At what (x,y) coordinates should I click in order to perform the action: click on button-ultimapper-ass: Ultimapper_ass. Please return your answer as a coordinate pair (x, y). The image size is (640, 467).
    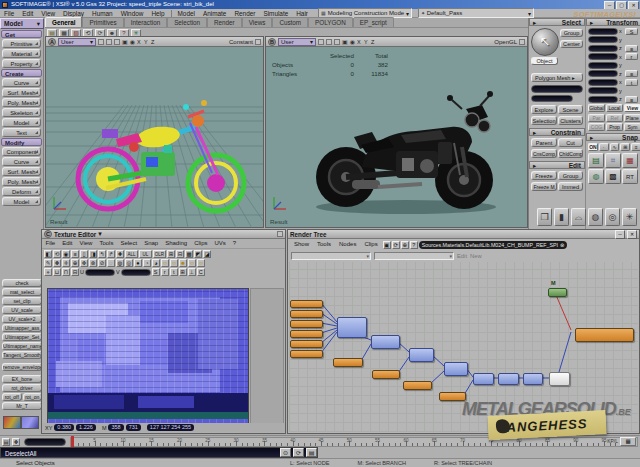
    Looking at the image, I should click on (22, 328).